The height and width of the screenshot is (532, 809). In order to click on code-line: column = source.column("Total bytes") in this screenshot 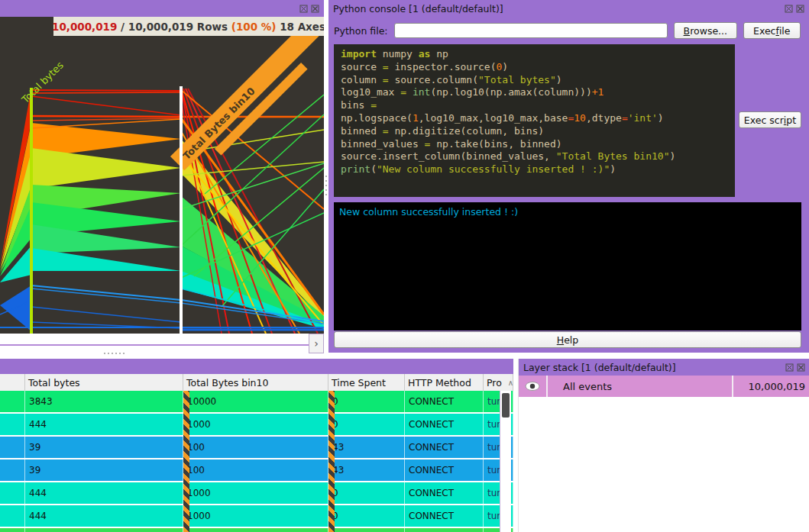, I will do `click(538, 81)`.